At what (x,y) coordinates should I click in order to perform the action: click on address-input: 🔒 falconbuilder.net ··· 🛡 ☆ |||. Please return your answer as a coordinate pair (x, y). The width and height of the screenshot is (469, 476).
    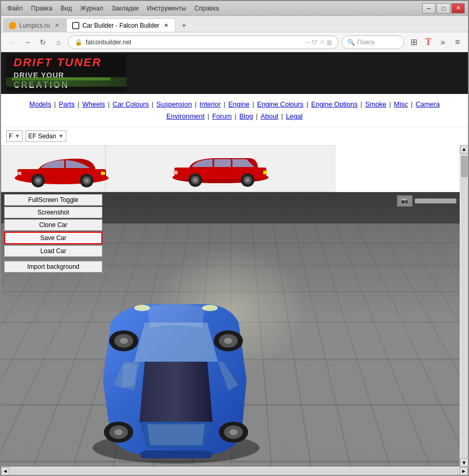
    Looking at the image, I should click on (203, 42).